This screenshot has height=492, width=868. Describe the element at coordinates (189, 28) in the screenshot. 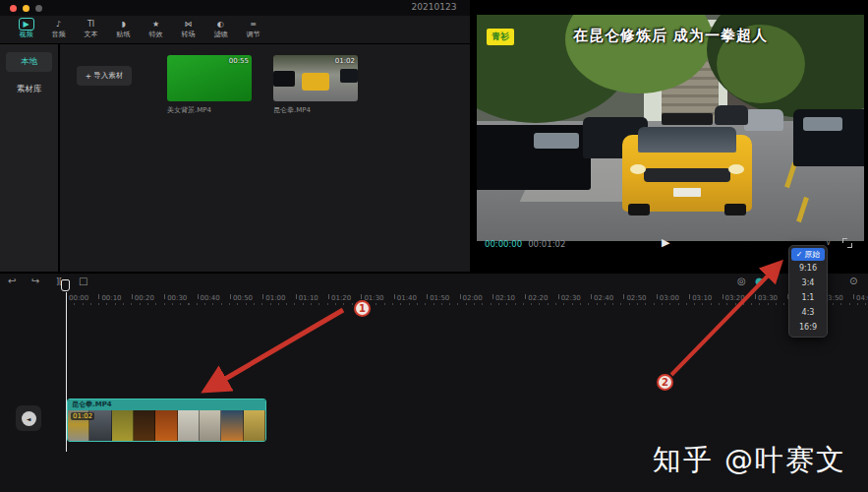

I see `tool-tab: ⋈ 转场` at that location.